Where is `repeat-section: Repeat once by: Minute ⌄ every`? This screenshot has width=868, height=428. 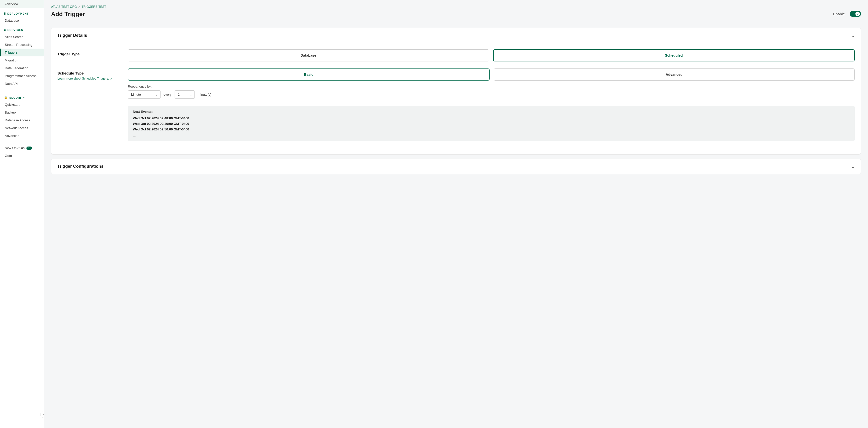 repeat-section: Repeat once by: Minute ⌄ every is located at coordinates (491, 92).